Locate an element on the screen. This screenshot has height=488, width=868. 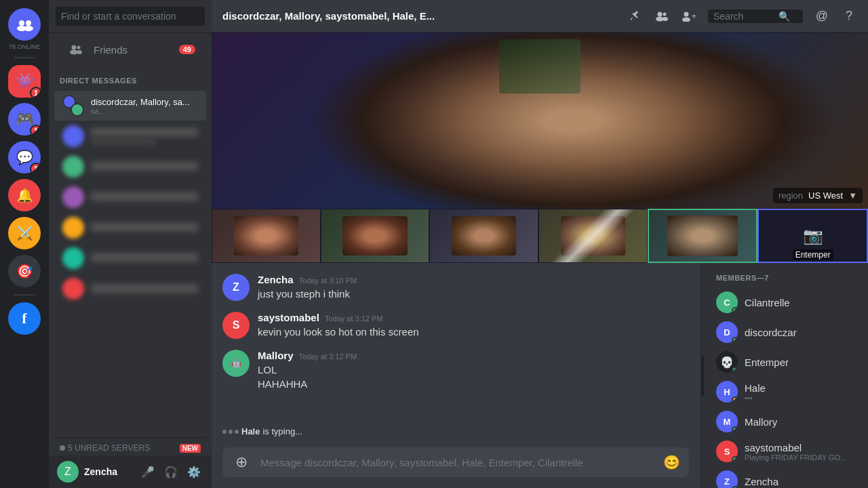
dm-controls: 🎤 🎧 ⚙️ is located at coordinates (171, 472).